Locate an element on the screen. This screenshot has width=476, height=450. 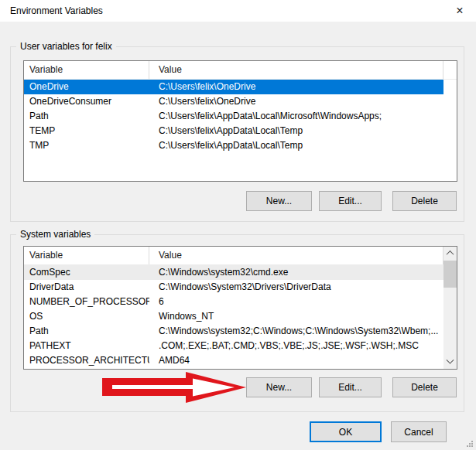
system-edit-button: Edit... is located at coordinates (350, 387).